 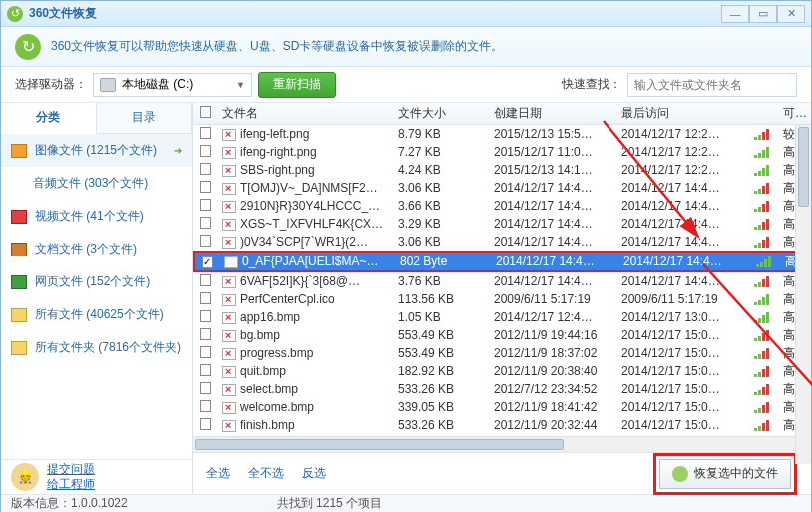 I want to click on col-recoverability-label: 可恢复性, so click(x=793, y=114).